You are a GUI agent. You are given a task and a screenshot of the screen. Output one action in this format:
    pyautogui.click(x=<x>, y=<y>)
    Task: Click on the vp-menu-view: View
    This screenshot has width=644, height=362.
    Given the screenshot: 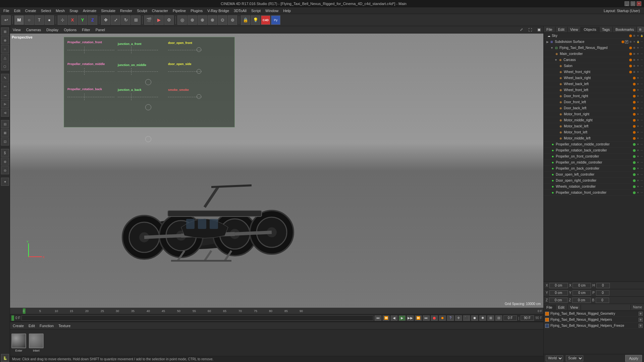 What is the action you would take?
    pyautogui.click(x=17, y=30)
    